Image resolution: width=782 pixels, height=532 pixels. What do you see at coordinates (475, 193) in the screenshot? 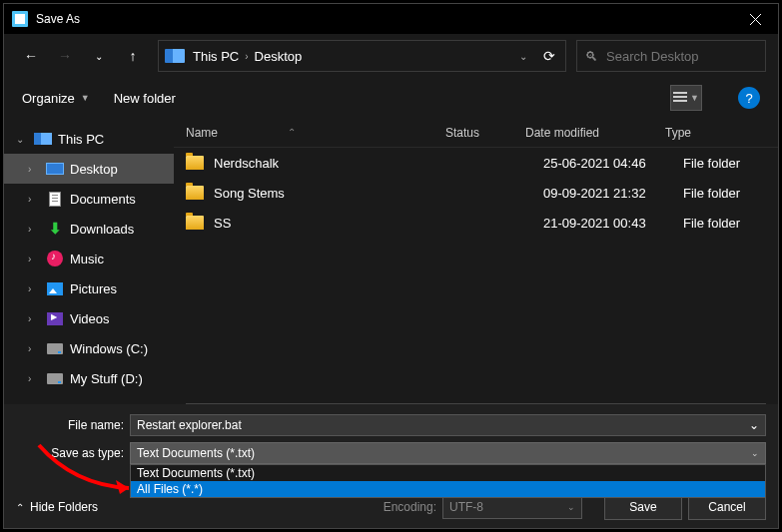
I see `file-row: Song Stems09-09-2021 21:32File folder` at bounding box center [475, 193].